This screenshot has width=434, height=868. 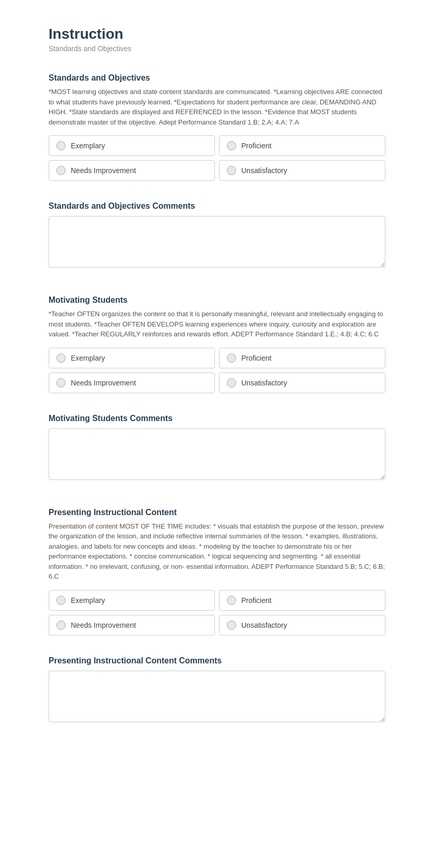 What do you see at coordinates (61, 625) in the screenshot?
I see `radio-circle-presenting-instructional-content-needs-improvement` at bounding box center [61, 625].